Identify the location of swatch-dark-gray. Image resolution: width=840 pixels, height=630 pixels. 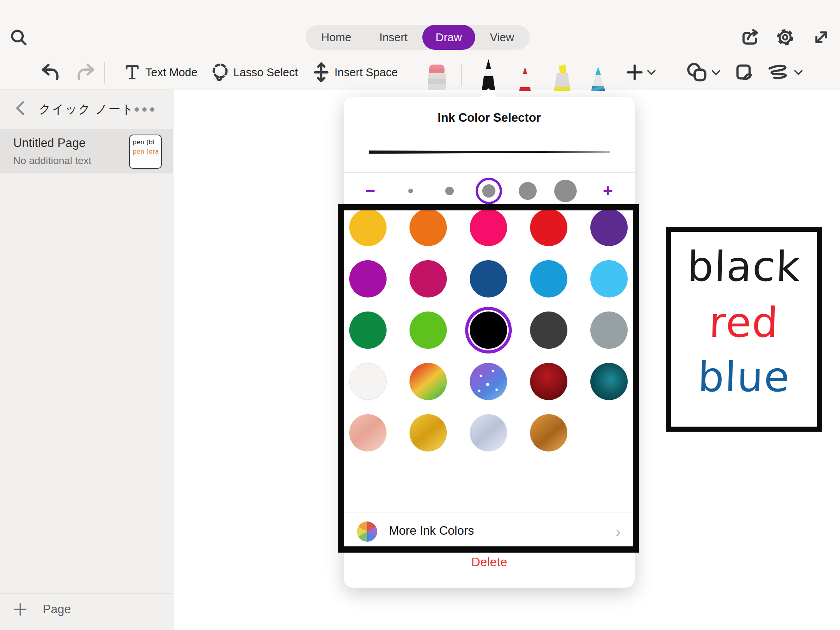
(549, 330).